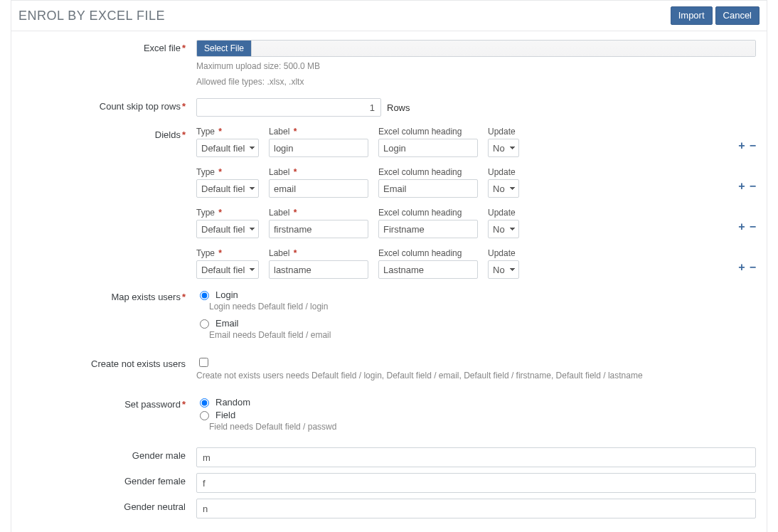 This screenshot has width=778, height=532. I want to click on gender-neutral-label: Gender neutral, so click(110, 505).